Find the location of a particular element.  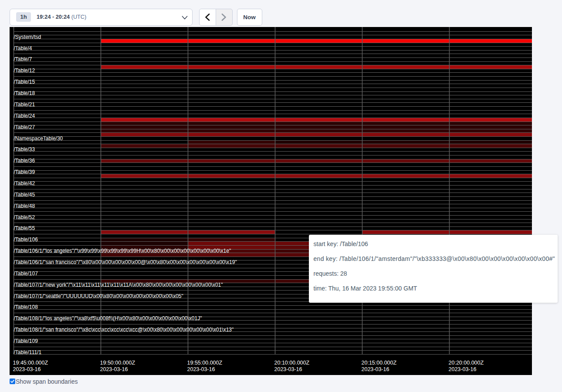

svg-text: /Table/48 is located at coordinates (24, 206).